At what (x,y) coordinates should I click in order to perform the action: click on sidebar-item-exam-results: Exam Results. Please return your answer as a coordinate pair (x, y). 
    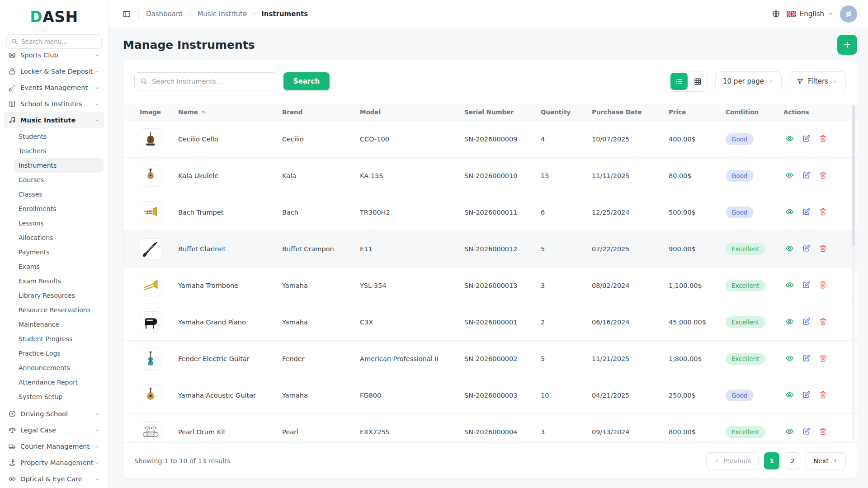
    Looking at the image, I should click on (59, 281).